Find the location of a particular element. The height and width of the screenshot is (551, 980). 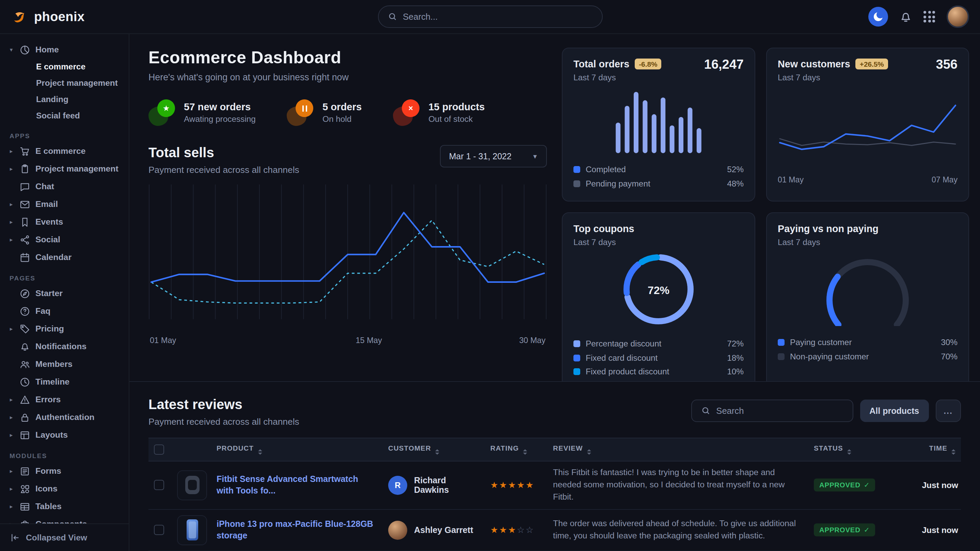

user-avatar is located at coordinates (958, 17).